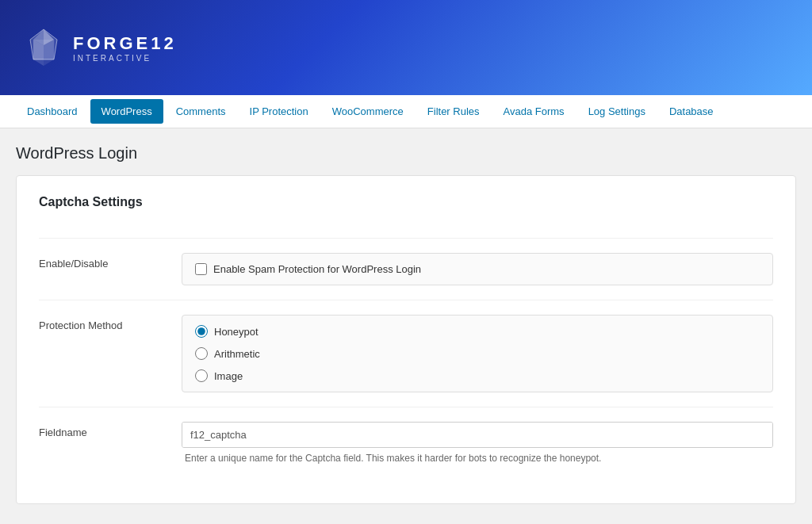  I want to click on logo-name: FORGE12, so click(125, 44).